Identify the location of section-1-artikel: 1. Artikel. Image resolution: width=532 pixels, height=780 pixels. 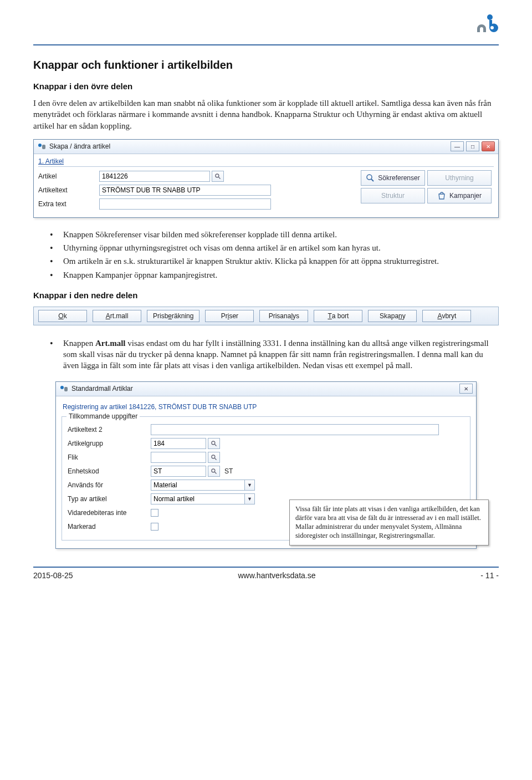
(266, 162).